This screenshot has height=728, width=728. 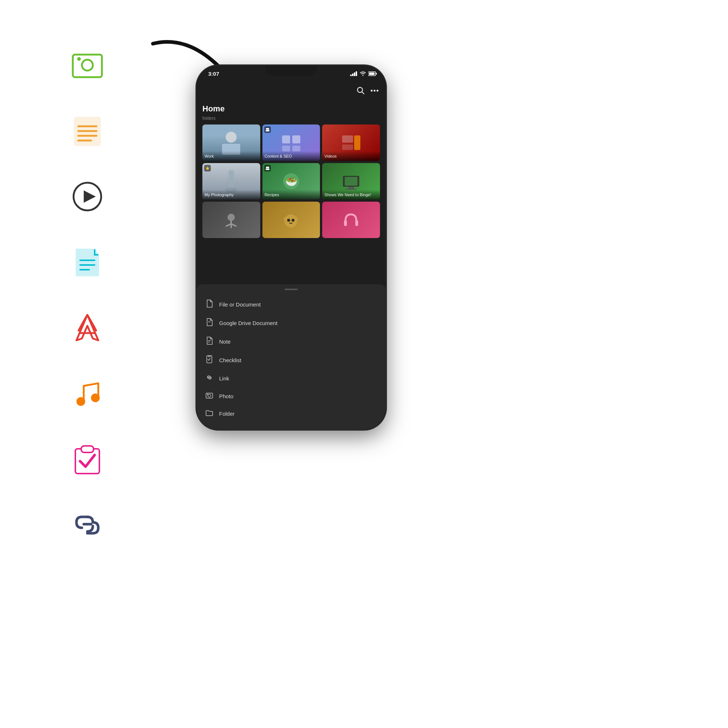 What do you see at coordinates (210, 378) in the screenshot?
I see `link-drawer-icon` at bounding box center [210, 378].